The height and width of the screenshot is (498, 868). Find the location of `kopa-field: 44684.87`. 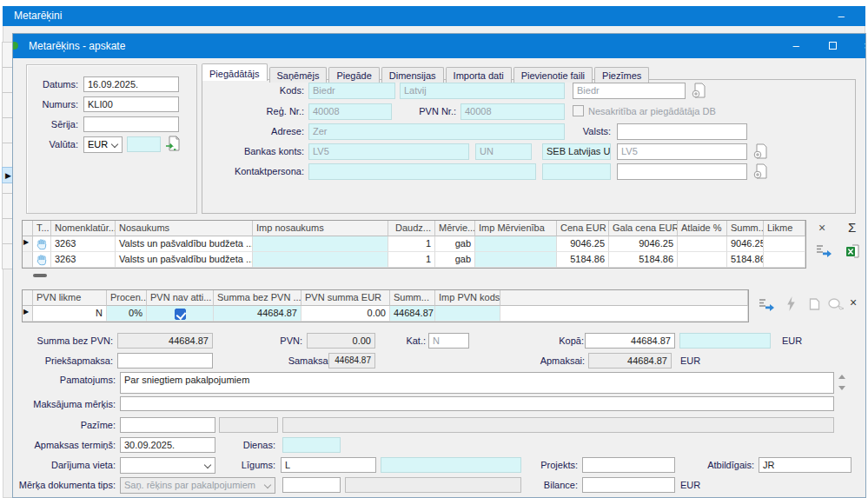

kopa-field: 44684.87 is located at coordinates (630, 341).